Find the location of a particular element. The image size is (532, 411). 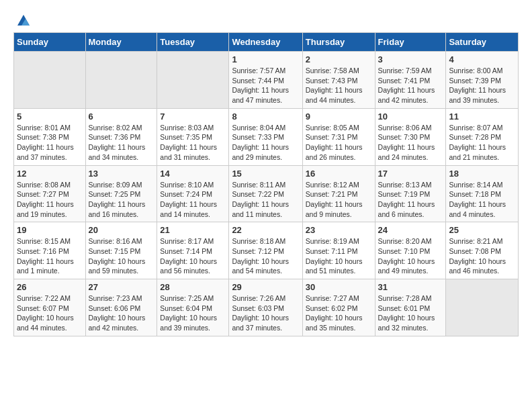

day-number: 12 is located at coordinates (50, 173).